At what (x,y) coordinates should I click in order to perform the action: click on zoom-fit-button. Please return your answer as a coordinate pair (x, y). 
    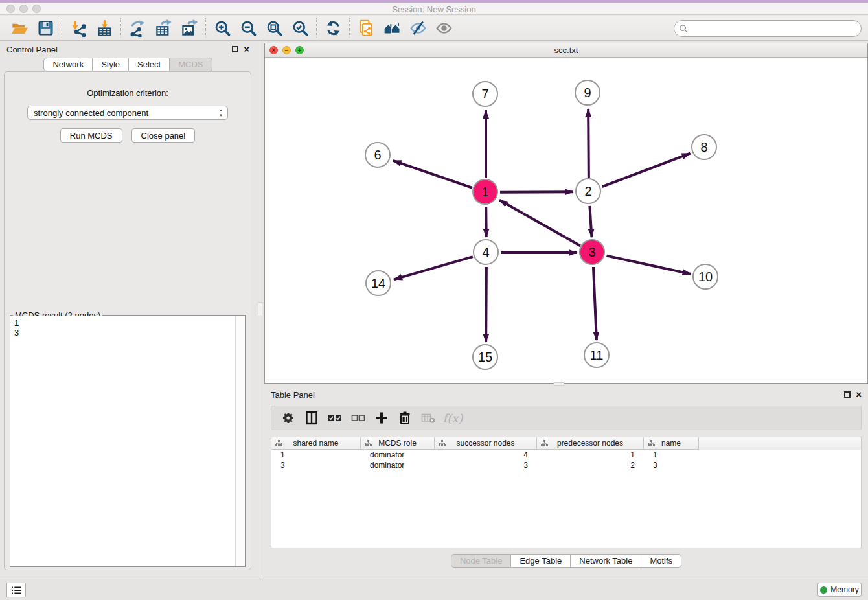
    Looking at the image, I should click on (274, 28).